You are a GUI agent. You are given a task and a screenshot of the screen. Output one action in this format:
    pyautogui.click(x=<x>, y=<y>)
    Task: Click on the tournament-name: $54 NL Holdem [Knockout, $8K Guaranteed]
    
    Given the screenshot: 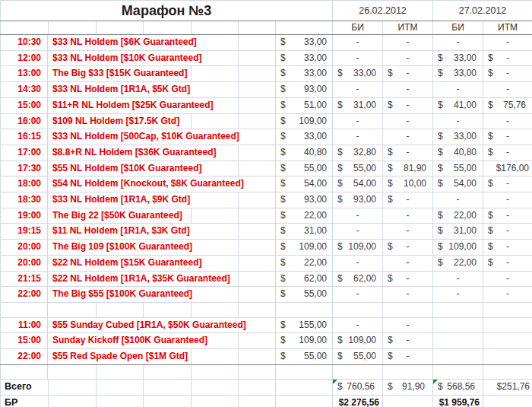 What is the action you would take?
    pyautogui.click(x=147, y=184)
    